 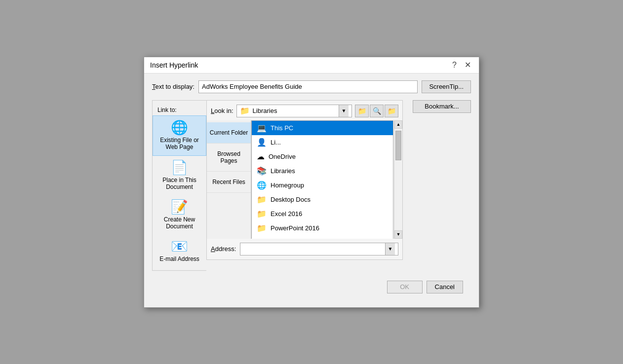 What do you see at coordinates (390, 249) in the screenshot?
I see `address-dropdown-btn: ▼` at bounding box center [390, 249].